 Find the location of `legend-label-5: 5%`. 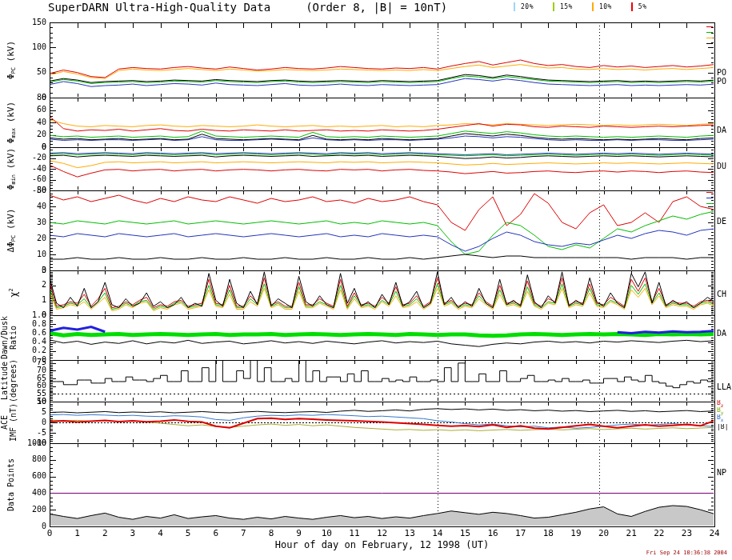

legend-label-5: 5% is located at coordinates (643, 6).